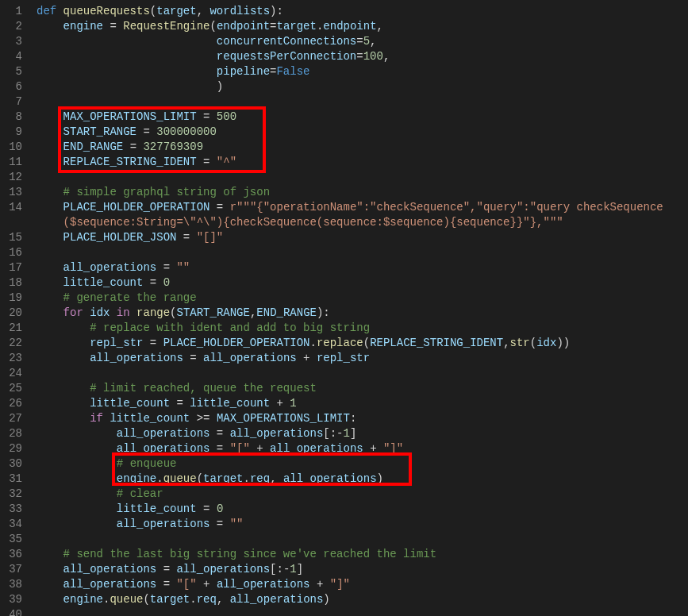 This screenshot has width=688, height=616. What do you see at coordinates (293, 569) in the screenshot?
I see `token-num: 1` at bounding box center [293, 569].